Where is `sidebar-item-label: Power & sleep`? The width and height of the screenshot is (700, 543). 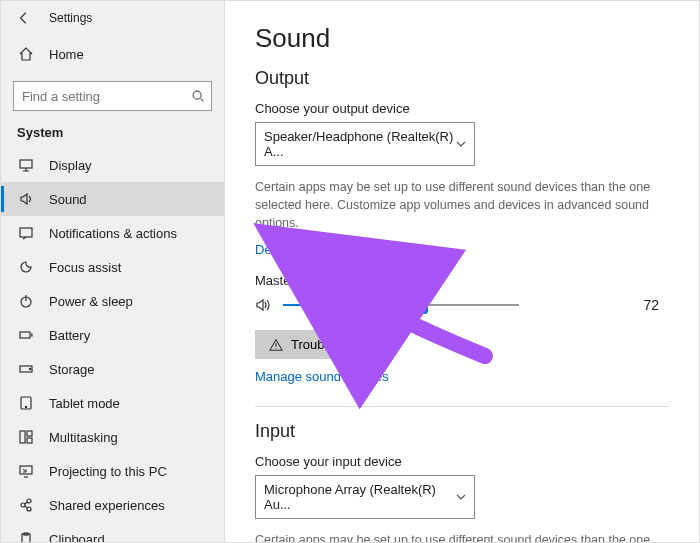 sidebar-item-label: Power & sleep is located at coordinates (91, 302).